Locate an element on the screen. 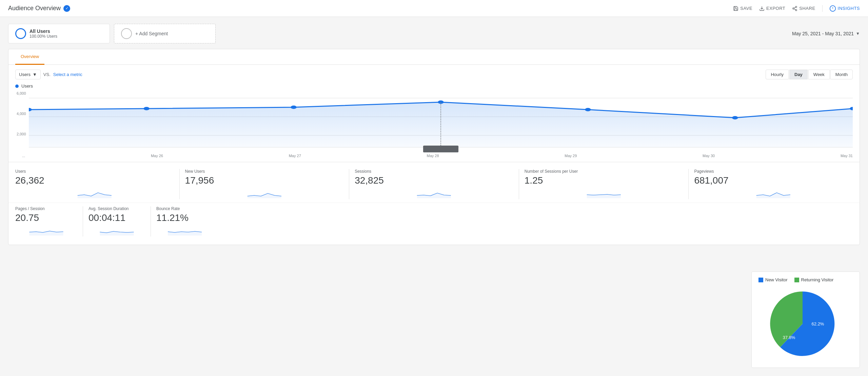 The width and height of the screenshot is (868, 376). x-label-may26: May 26 is located at coordinates (157, 156).